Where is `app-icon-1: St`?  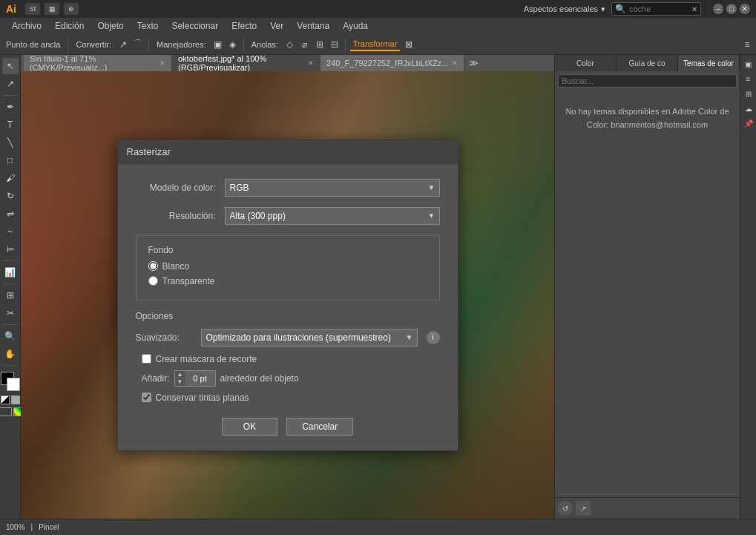 app-icon-1: St is located at coordinates (33, 9).